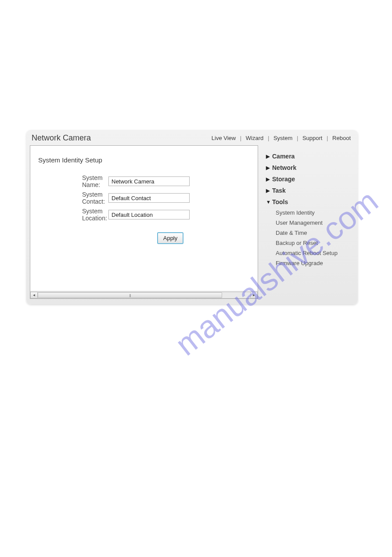 The height and width of the screenshot is (557, 392). Describe the element at coordinates (73, 181) in the screenshot. I see `label-system-name: System Name:` at that location.